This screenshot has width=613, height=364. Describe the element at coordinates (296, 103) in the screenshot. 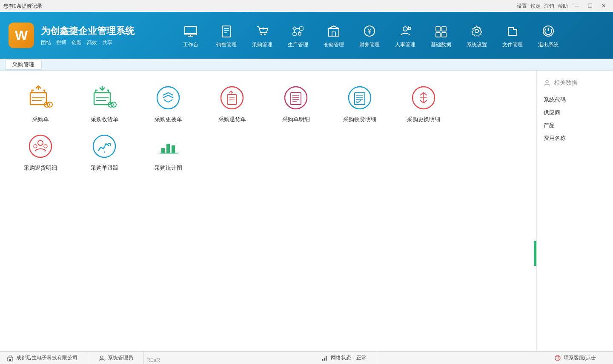

I see `module-purchase-detail: 采购单明细` at that location.